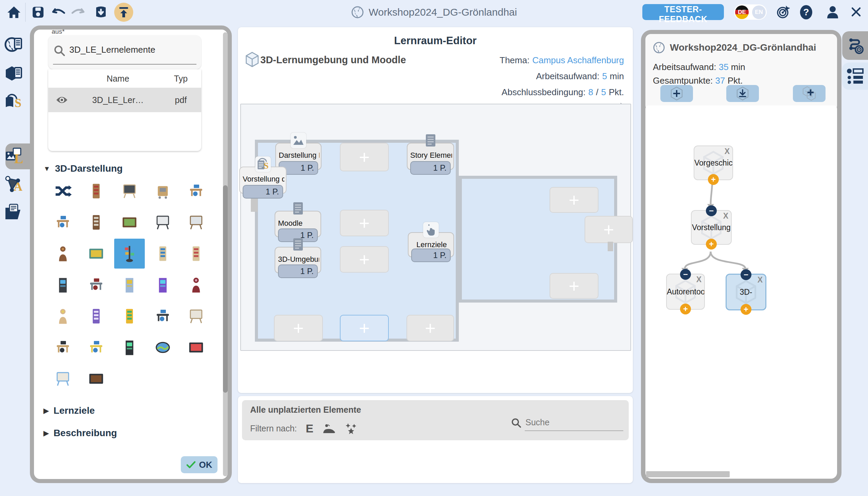  What do you see at coordinates (96, 222) in the screenshot?
I see `palette-item-poster-frame` at bounding box center [96, 222].